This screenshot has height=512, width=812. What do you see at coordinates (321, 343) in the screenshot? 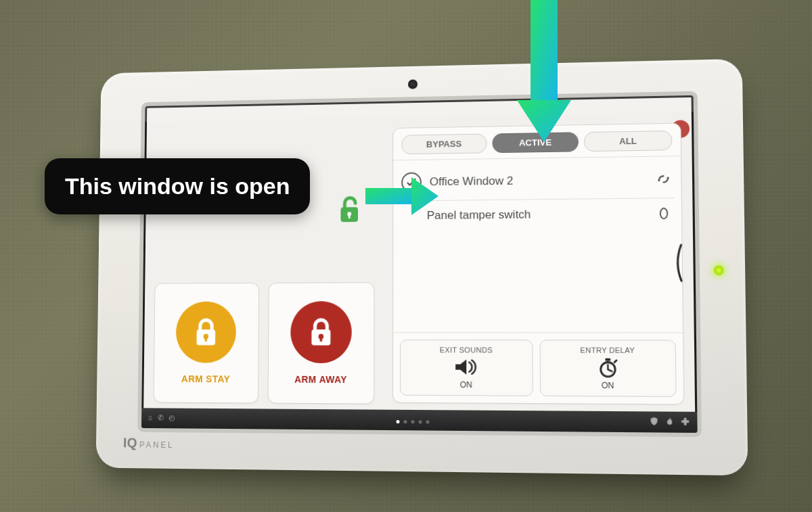
I see `arm-away-button: ARM AWAY` at bounding box center [321, 343].